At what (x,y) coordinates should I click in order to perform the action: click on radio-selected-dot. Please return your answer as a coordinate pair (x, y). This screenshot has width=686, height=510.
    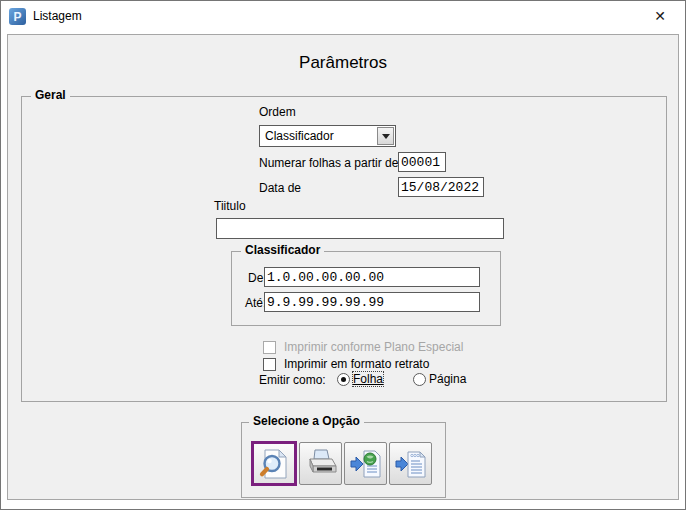
    Looking at the image, I should click on (344, 380).